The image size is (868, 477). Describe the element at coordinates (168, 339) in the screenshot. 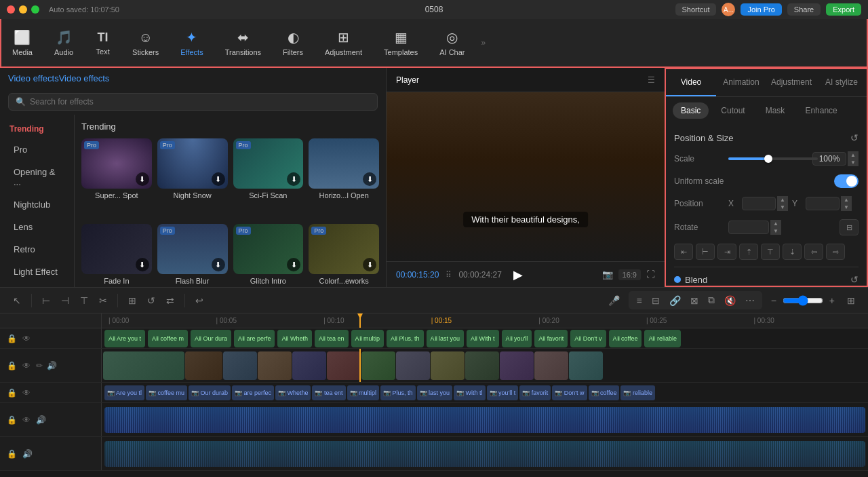

I see `text-clip-coffee: Aⅱ coffee m` at that location.